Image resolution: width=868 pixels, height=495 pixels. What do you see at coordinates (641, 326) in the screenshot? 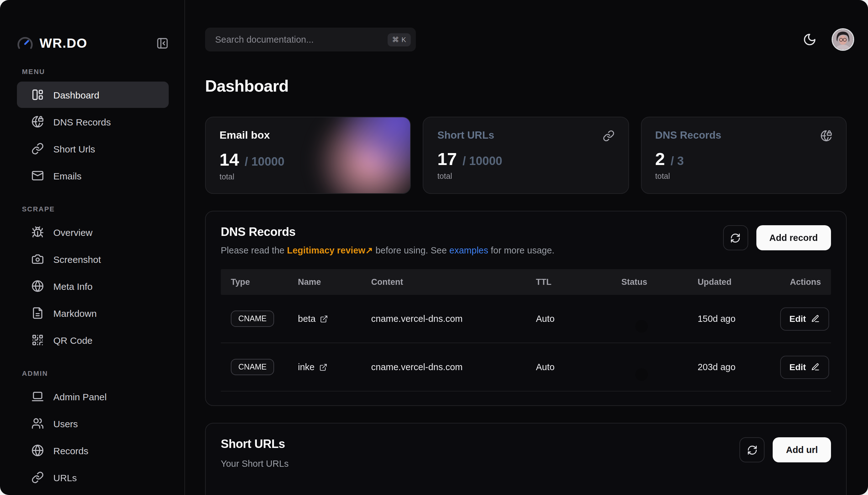
I see `toggle-knob` at bounding box center [641, 326].